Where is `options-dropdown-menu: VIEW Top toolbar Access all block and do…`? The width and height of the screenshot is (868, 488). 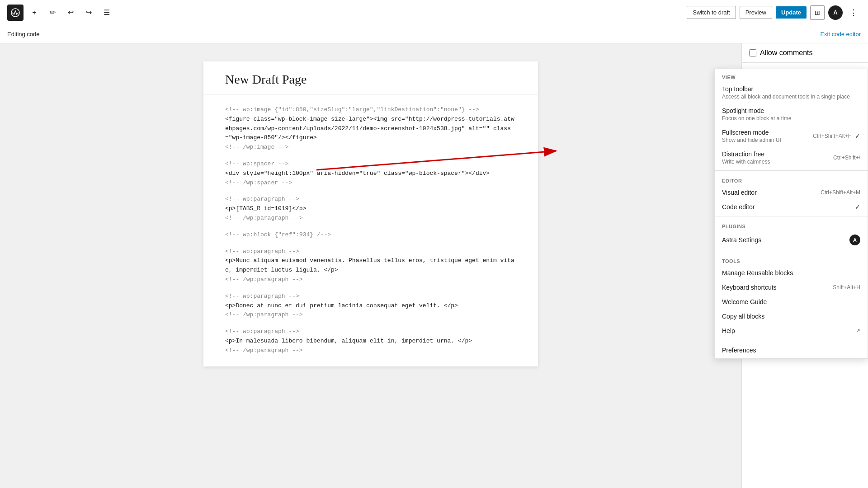
options-dropdown-menu: VIEW Top toolbar Access all block and do… is located at coordinates (791, 214).